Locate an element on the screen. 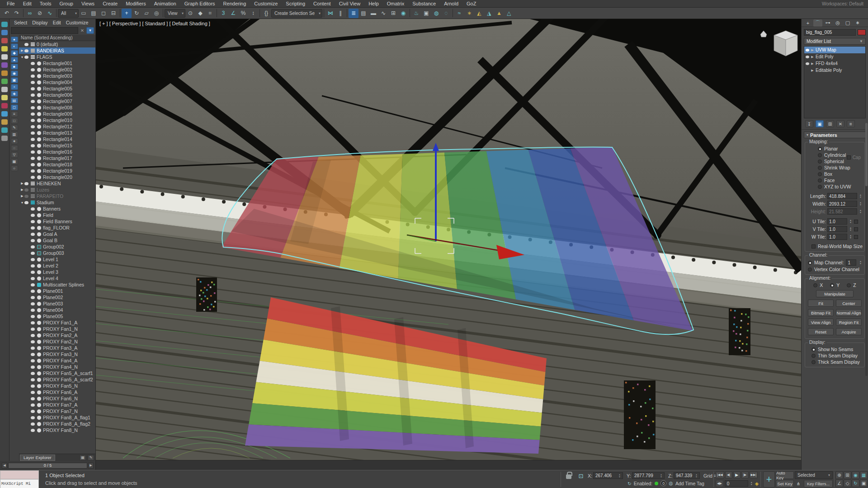  scene-item: PROXY Fan3_N is located at coordinates (57, 354).